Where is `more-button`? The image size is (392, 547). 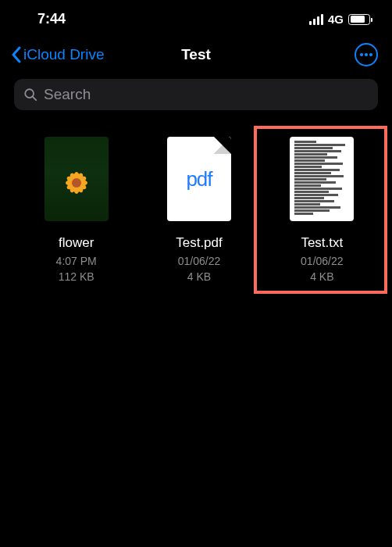 more-button is located at coordinates (366, 55).